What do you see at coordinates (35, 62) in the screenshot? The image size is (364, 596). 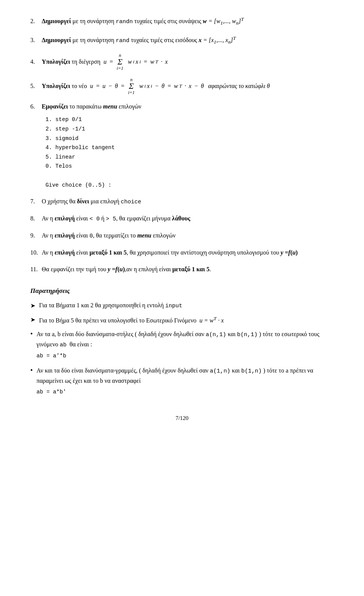 I see `section-num-4: 4.` at bounding box center [35, 62].